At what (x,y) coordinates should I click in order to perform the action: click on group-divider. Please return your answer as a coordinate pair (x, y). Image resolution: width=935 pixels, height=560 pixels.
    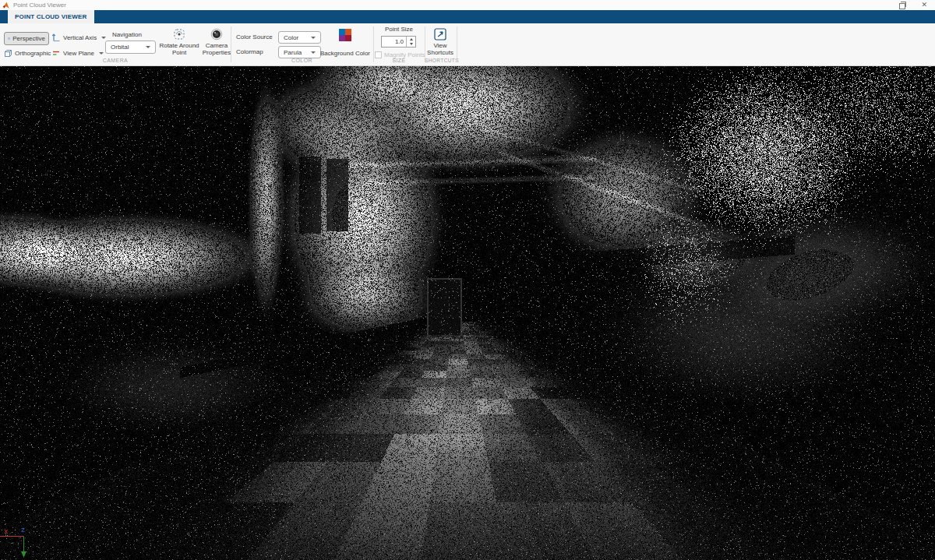
    Looking at the image, I should click on (457, 44).